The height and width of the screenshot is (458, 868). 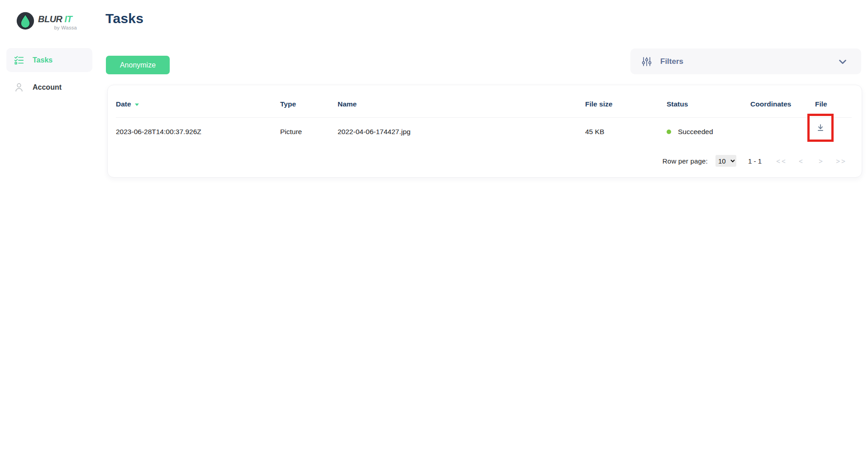 I want to click on brand-name: BLURIT, so click(x=57, y=19).